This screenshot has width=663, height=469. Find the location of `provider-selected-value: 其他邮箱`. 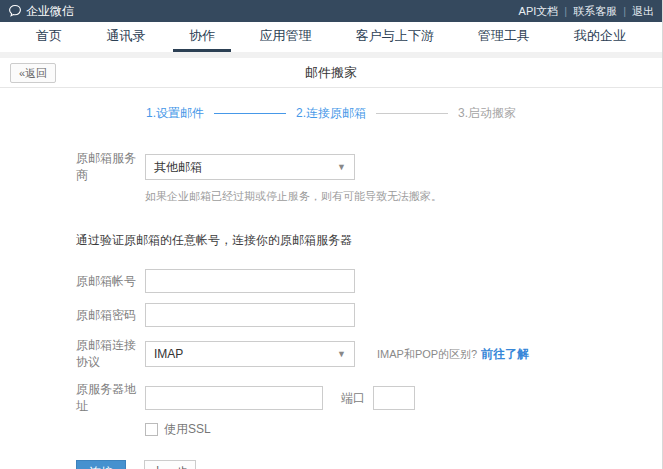

provider-selected-value: 其他邮箱 is located at coordinates (178, 168).